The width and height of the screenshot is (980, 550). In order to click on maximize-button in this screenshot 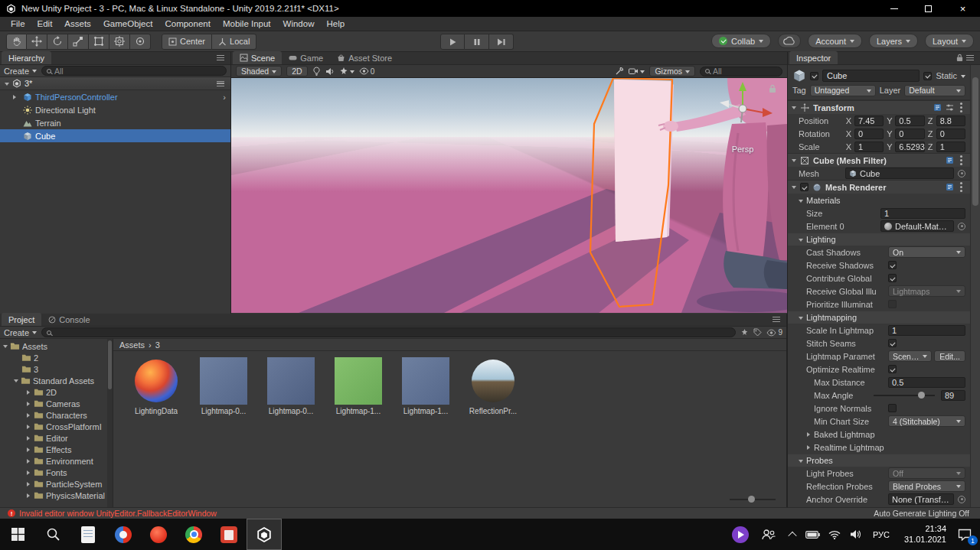, I will do `click(928, 8)`.